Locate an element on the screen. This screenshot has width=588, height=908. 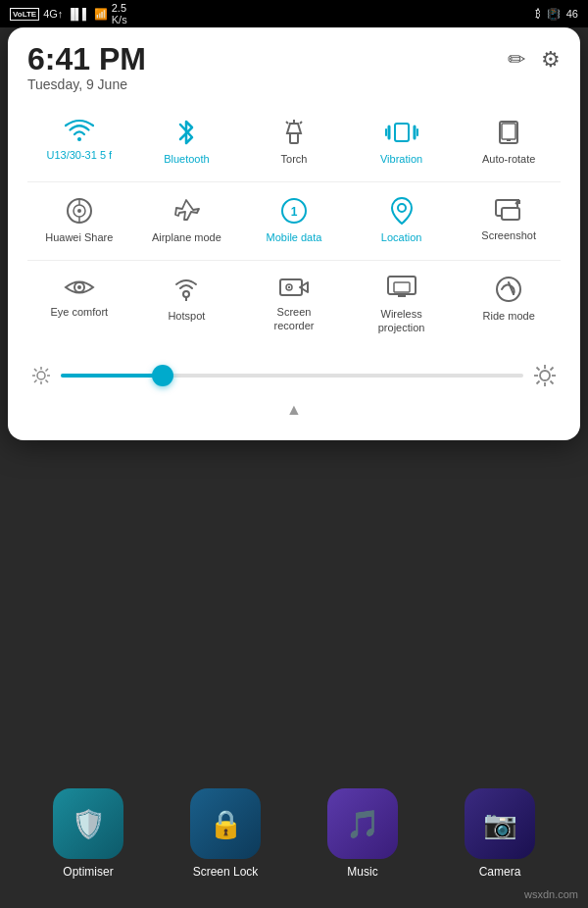
vibrate-status-icon: 📳 is located at coordinates (554, 14).